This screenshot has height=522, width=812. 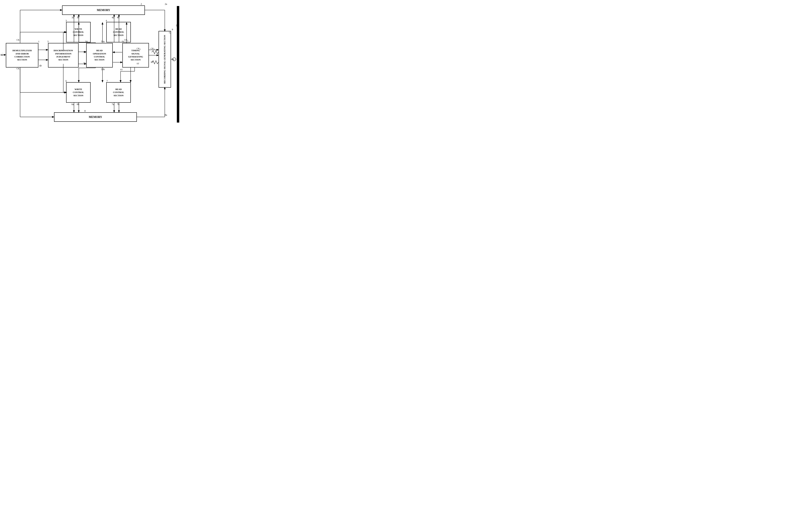 I want to click on label-5b: 5b, so click(x=85, y=63).